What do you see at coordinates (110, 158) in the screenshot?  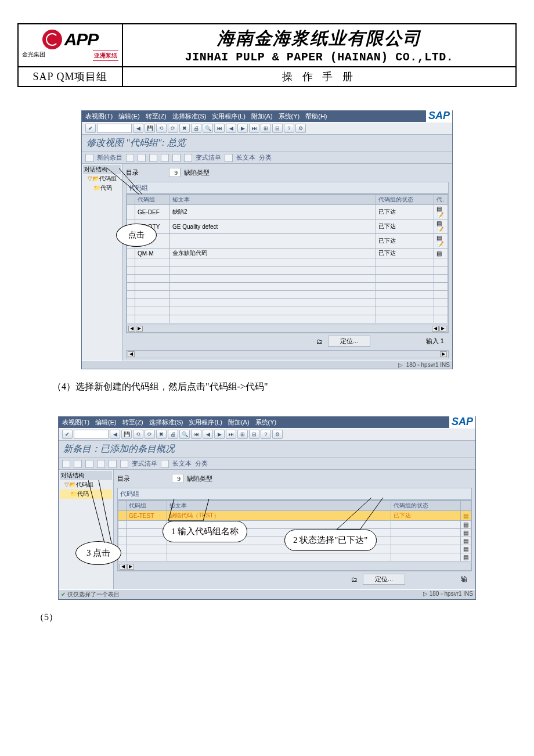 I see `new-entries-button: 新的条目` at bounding box center [110, 158].